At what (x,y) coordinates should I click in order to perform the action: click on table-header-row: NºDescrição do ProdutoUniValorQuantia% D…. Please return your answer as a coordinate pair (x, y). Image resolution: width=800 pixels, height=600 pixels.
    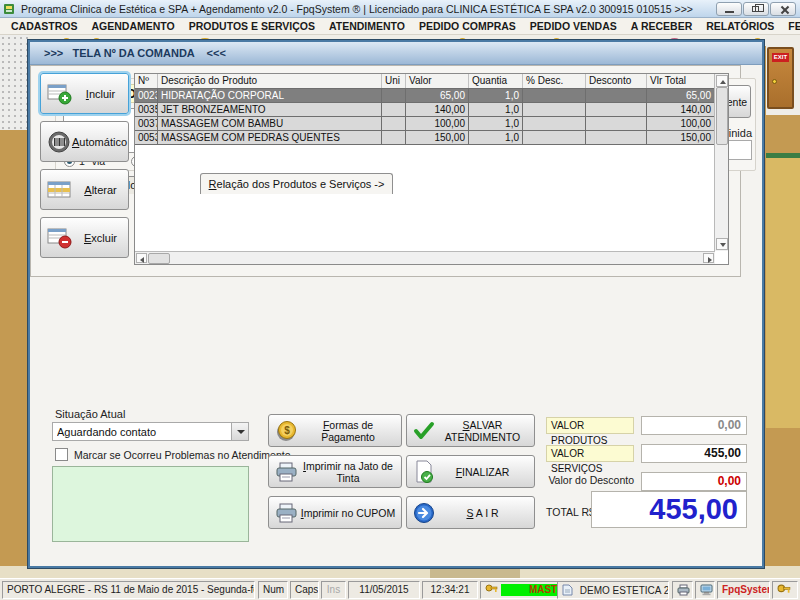
    Looking at the image, I should click on (425, 82).